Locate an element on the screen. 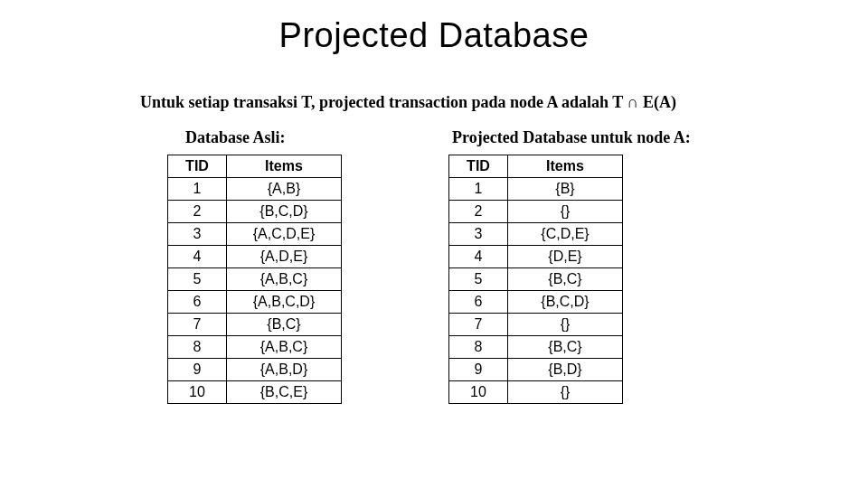  left-header-items: Items is located at coordinates (284, 166).